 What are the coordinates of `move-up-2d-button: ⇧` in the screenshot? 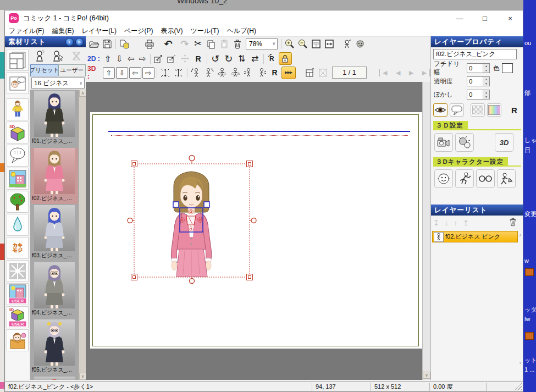 It's located at (108, 58).